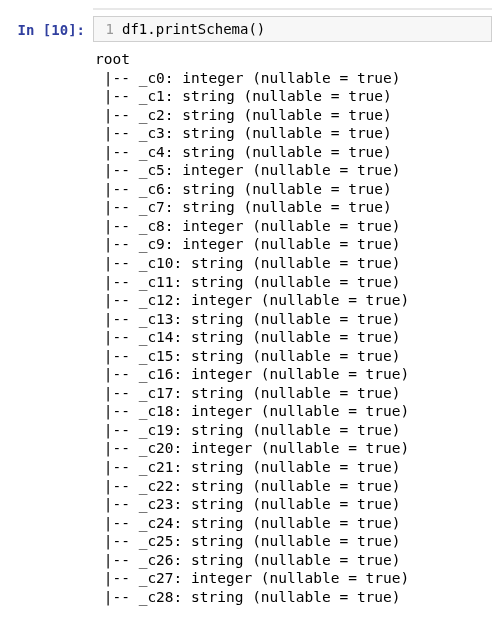  What do you see at coordinates (292, 9) in the screenshot?
I see `cell-divider` at bounding box center [292, 9].